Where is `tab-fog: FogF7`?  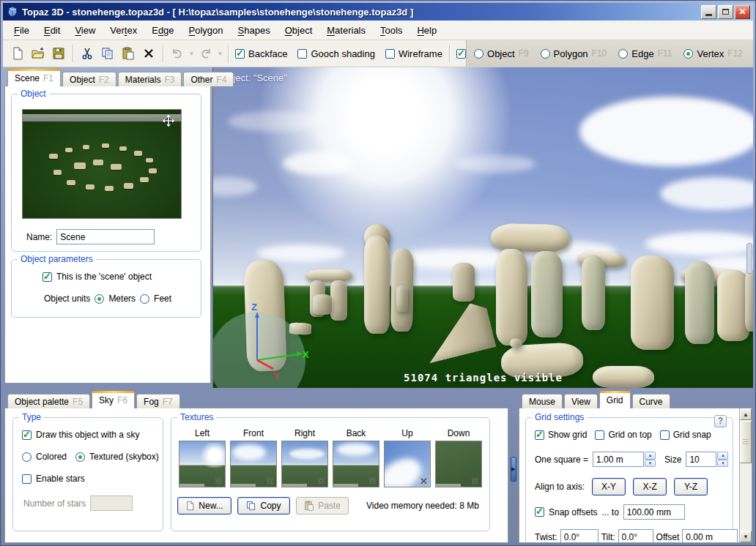 tab-fog: FogF7 is located at coordinates (158, 401).